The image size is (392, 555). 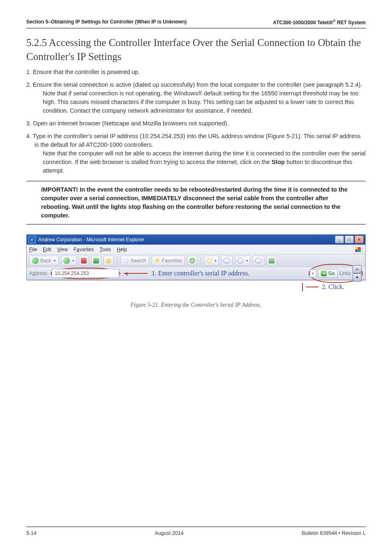 I want to click on step-1: 1. Ensure that the controller is powered…, so click(x=196, y=72).